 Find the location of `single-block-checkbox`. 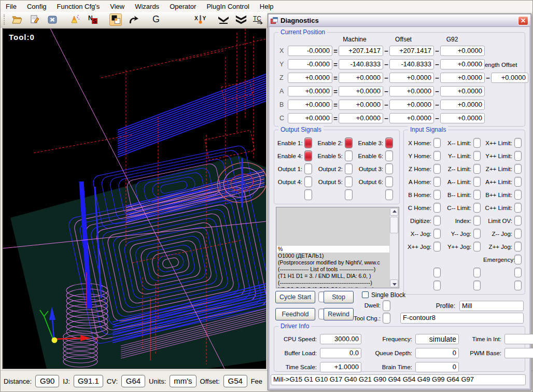

single-block-checkbox is located at coordinates (365, 295).